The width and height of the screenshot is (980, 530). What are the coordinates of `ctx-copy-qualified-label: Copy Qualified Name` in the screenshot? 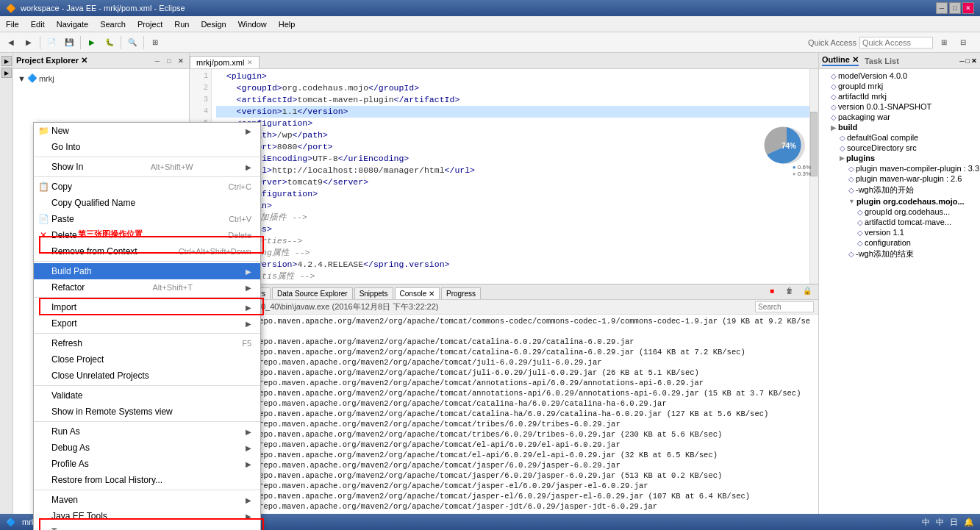 It's located at (93, 203).